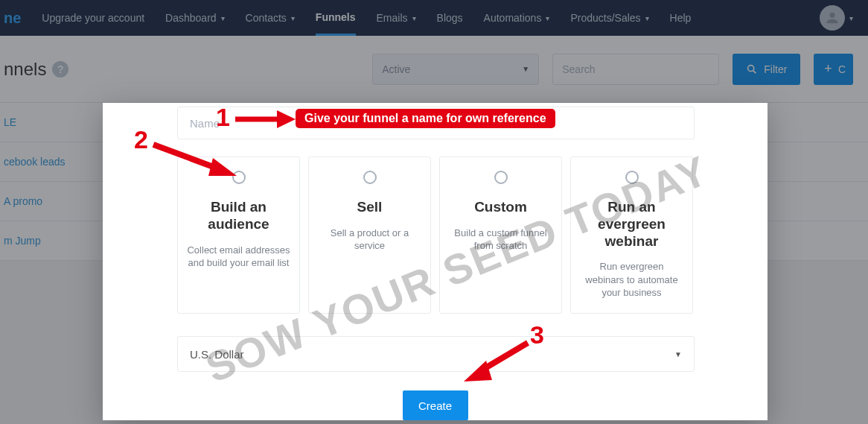 Image resolution: width=868 pixels, height=424 pixels. Describe the element at coordinates (631, 280) in the screenshot. I see `option-desc: Run evergreen webinars to automate your …` at that location.